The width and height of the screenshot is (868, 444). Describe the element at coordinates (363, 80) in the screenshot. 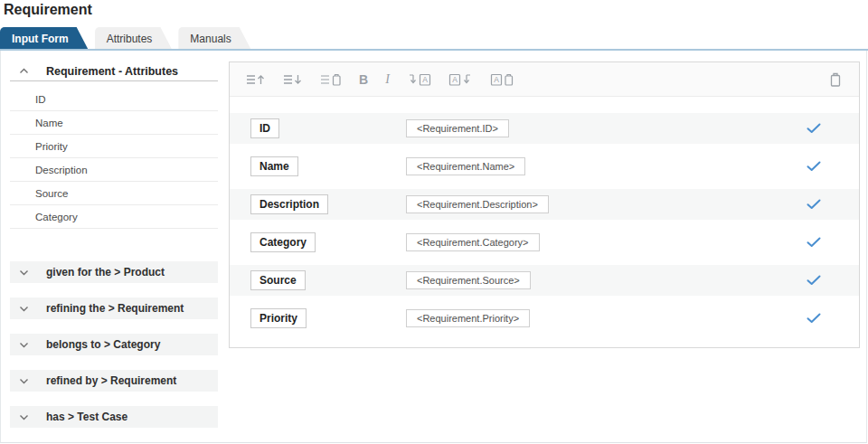

I see `bold-icon: B` at that location.